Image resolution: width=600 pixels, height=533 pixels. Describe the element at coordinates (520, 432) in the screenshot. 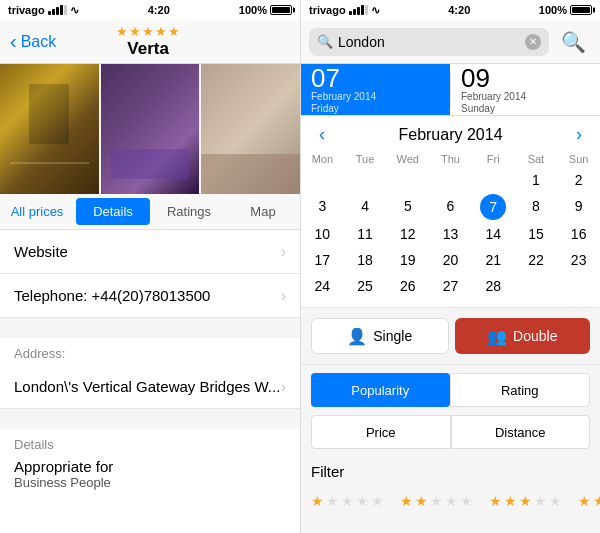

I see `sort-distance-label: Distance` at that location.